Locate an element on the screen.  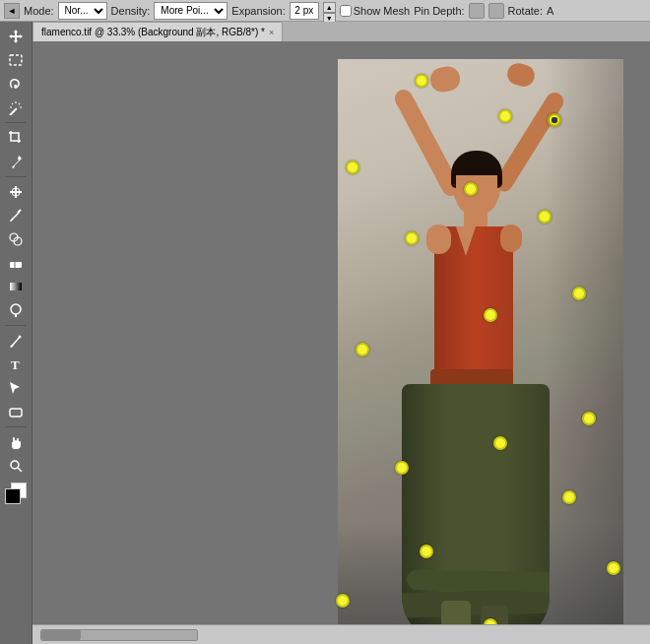
tool-brush is located at coordinates (16, 216).